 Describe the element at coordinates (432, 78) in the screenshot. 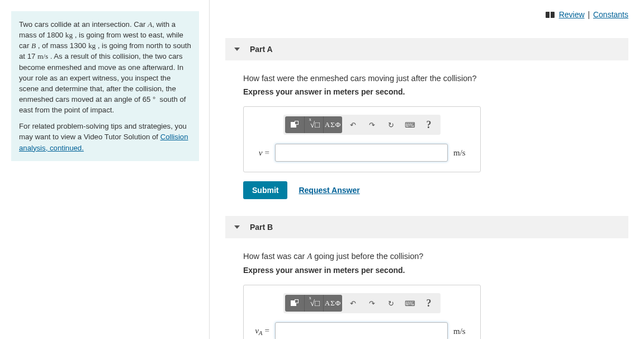

I see `part-a-question: How fast were the enmeshed cars moving j…` at that location.